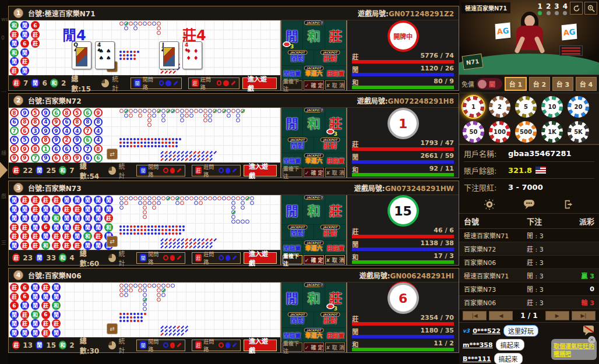 Image resolution: width=599 pixels, height=364 pixels. Describe the element at coordinates (477, 359) in the screenshot. I see `chat-username: B***111` at that location.